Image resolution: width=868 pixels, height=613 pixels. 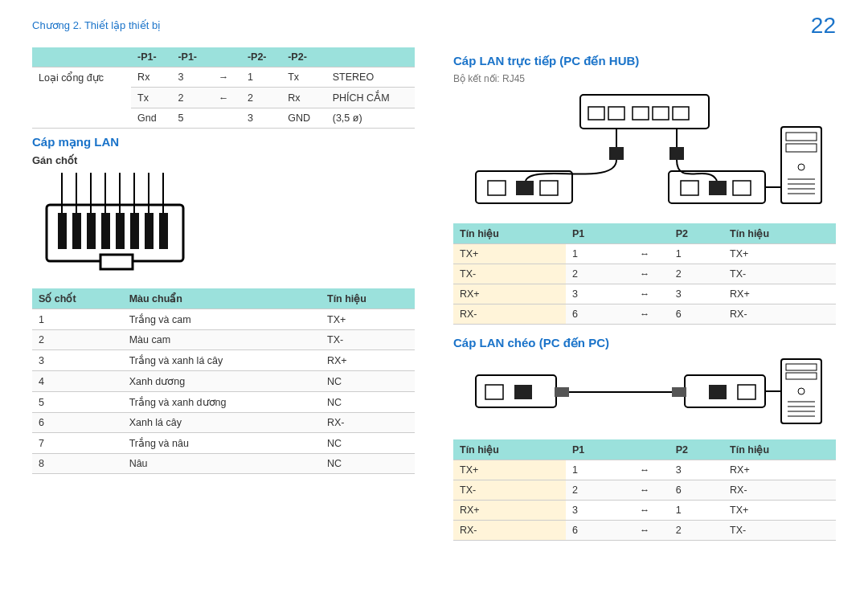 What do you see at coordinates (368, 423) in the screenshot?
I see `pin-cell: RX-` at bounding box center [368, 423].